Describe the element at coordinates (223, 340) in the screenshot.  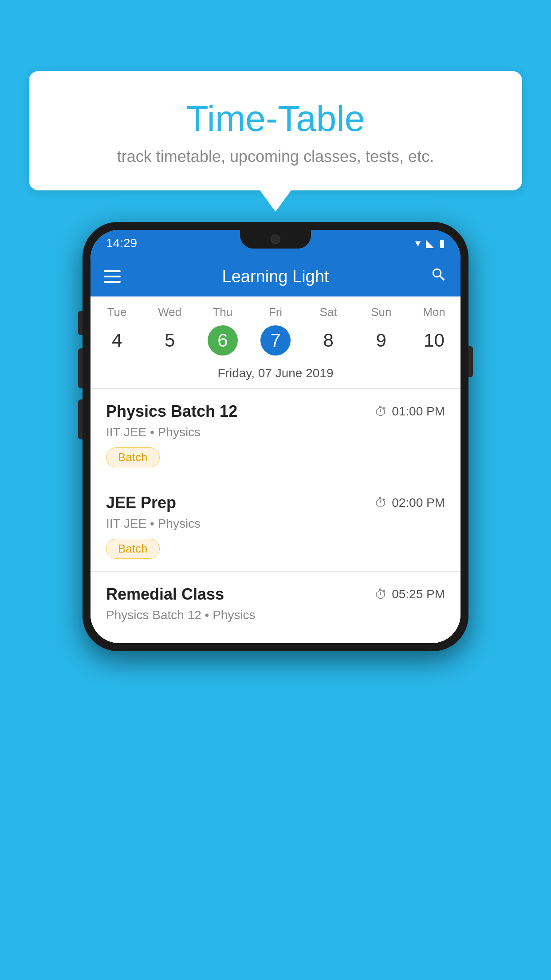
I see `day-number: 6` at that location.